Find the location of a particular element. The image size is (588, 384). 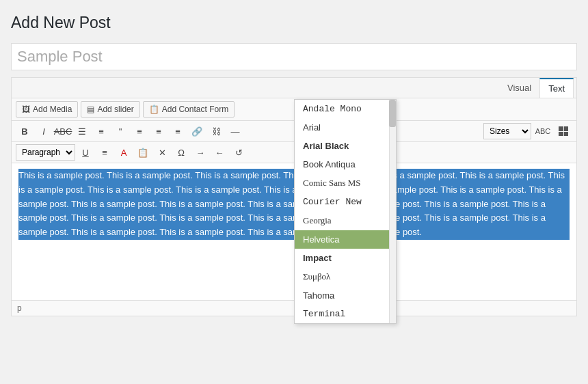

align-left-button: ≡ is located at coordinates (139, 131).